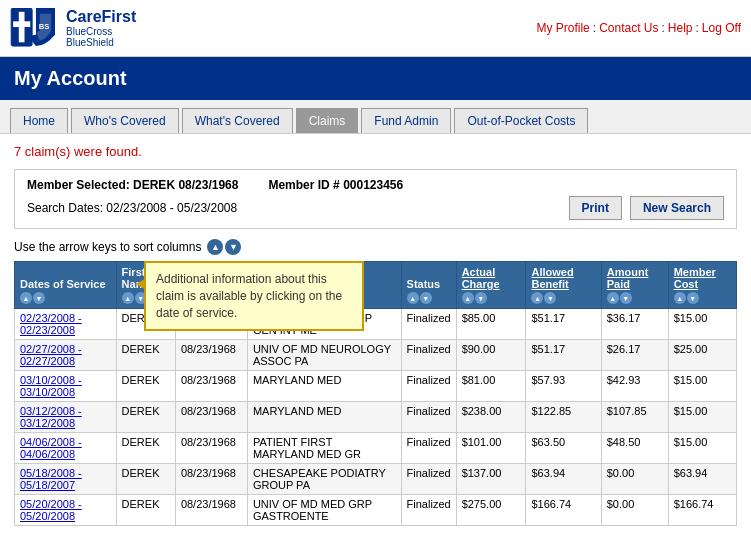  Describe the element at coordinates (468, 298) in the screenshot. I see `col-up-arrow-5: ▲` at that location.